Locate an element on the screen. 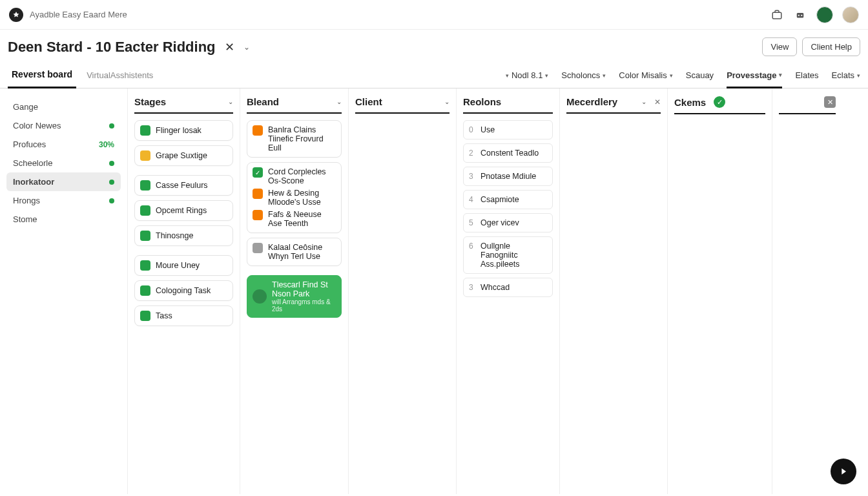 Image resolution: width=868 pixels, height=496 pixels. card: Moure Uney is located at coordinates (183, 265).